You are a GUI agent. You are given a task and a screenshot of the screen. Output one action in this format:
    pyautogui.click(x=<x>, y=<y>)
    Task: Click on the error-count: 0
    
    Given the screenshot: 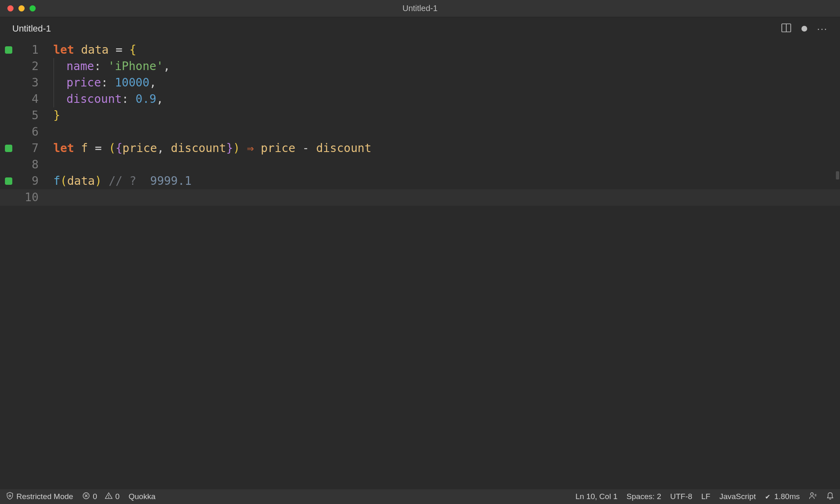 What is the action you would take?
    pyautogui.click(x=95, y=497)
    